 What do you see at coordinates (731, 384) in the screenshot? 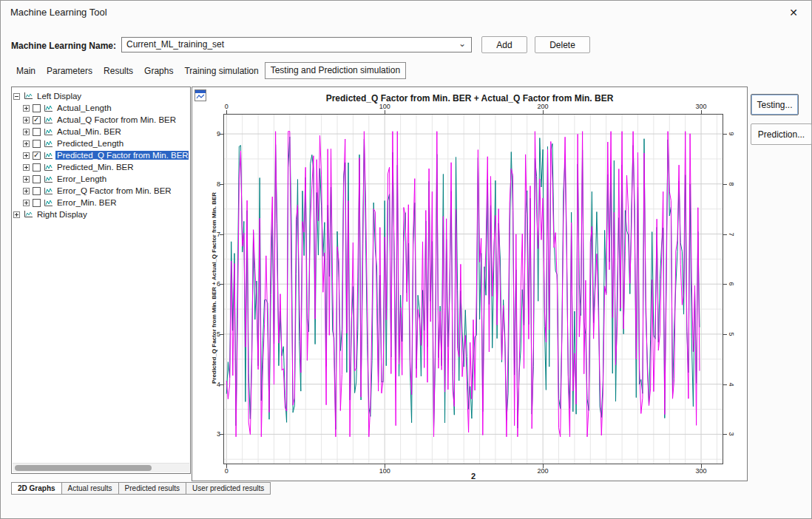
I see `y-tick-label-right: 4` at bounding box center [731, 384].